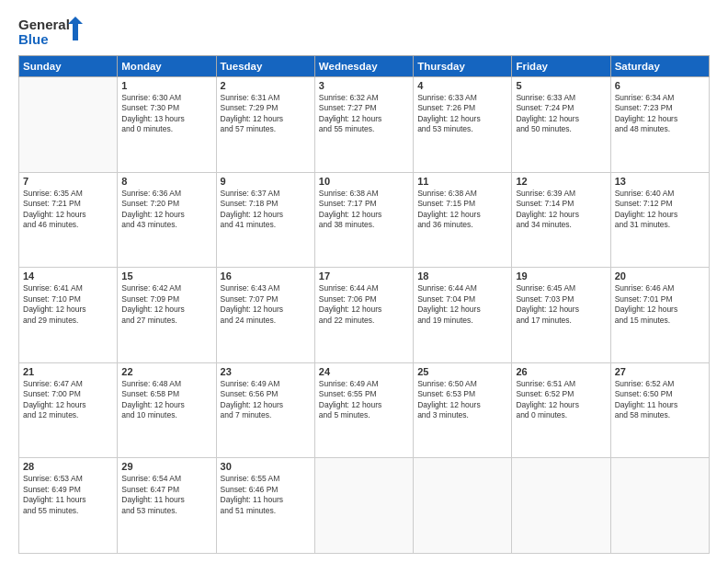 The image size is (728, 563). Describe the element at coordinates (660, 86) in the screenshot. I see `day-number: 6` at that location.